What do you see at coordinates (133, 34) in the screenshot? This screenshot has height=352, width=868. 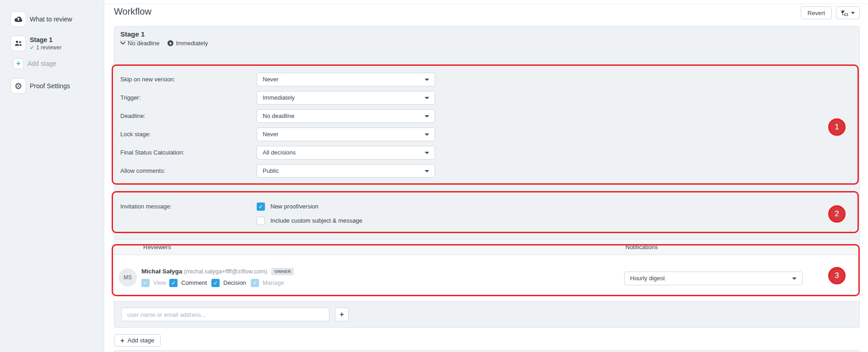 I see `stage-title: Stage 1` at bounding box center [133, 34].